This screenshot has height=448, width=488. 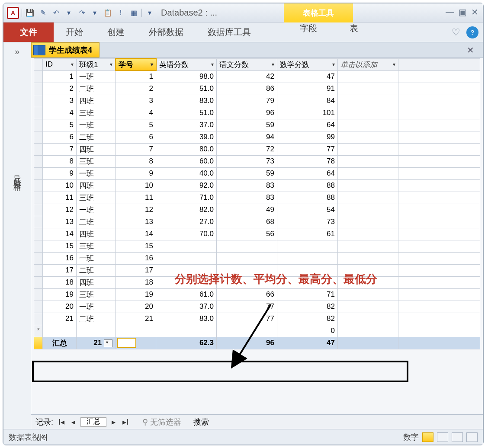 What do you see at coordinates (136, 270) in the screenshot?
I see `cell-sid: 17` at bounding box center [136, 270].